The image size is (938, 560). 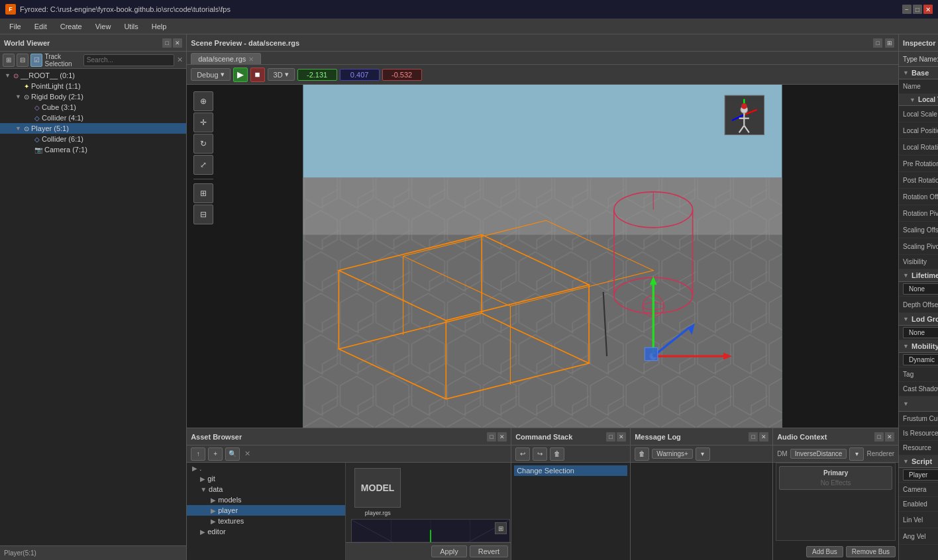 I want to click on coord-z-field, so click(x=402, y=75).